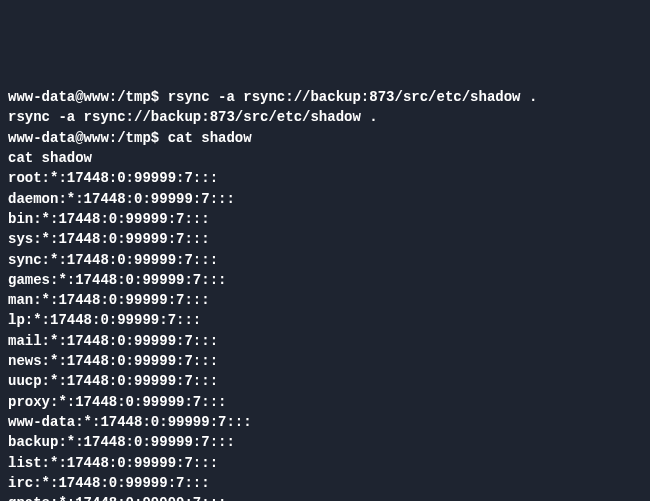 This screenshot has height=501, width=650. Describe the element at coordinates (325, 361) in the screenshot. I see `terminal-line: news:*:17448:0:99999:7:::` at that location.